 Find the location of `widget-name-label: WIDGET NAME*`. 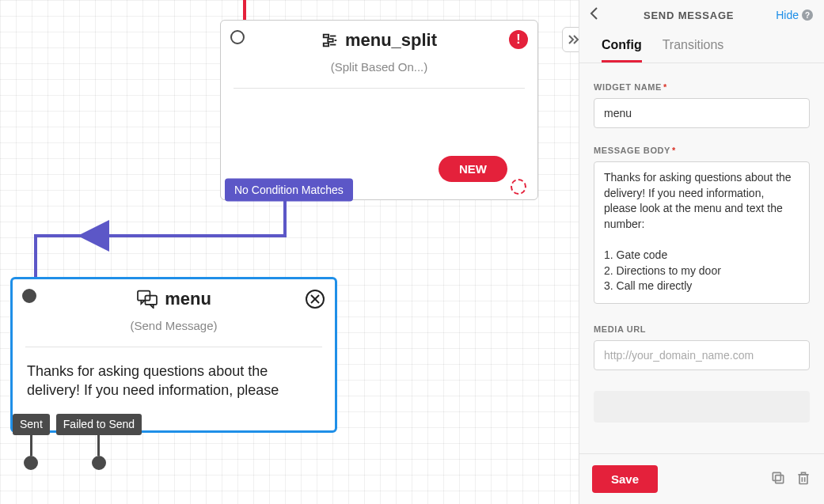

widget-name-label: WIDGET NAME* is located at coordinates (701, 87).